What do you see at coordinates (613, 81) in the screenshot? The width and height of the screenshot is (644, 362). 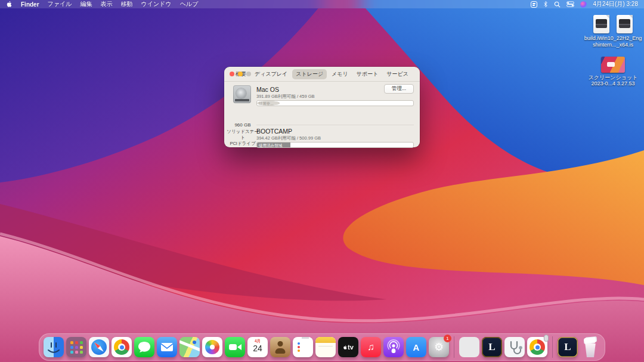 I see `screenshot-file-label: スクリーンショット 2023-0...4 3.27.53` at bounding box center [613, 81].